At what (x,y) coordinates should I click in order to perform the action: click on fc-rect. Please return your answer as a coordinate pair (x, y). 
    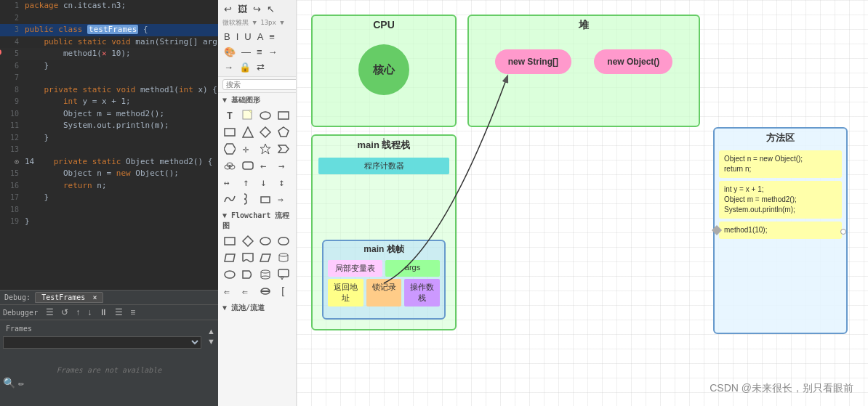
    Looking at the image, I should click on (230, 241).